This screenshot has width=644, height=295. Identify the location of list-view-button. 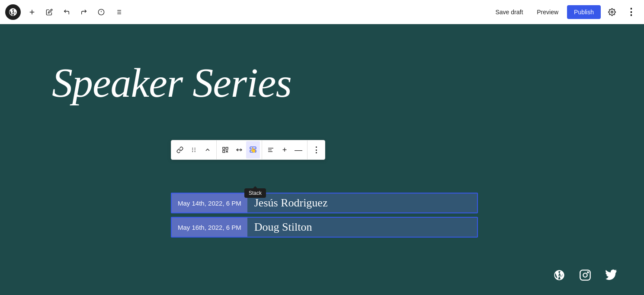
(119, 12).